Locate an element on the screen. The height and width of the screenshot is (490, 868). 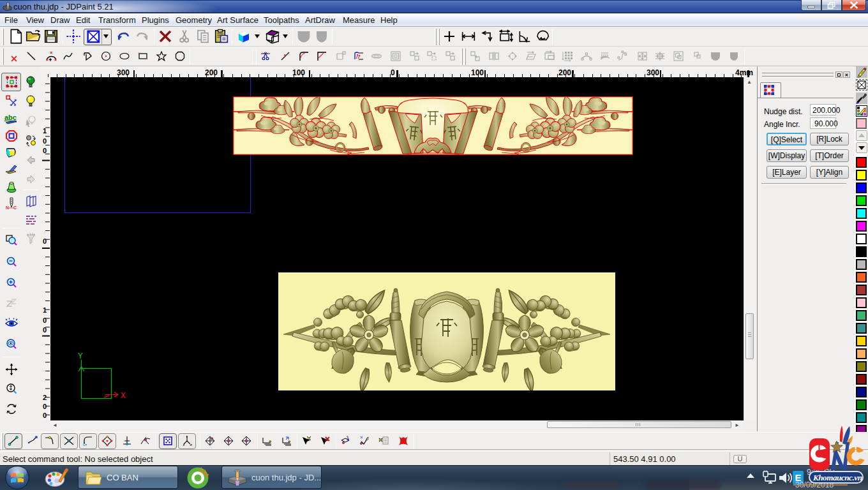
svg-text: 2 is located at coordinates (45, 397).